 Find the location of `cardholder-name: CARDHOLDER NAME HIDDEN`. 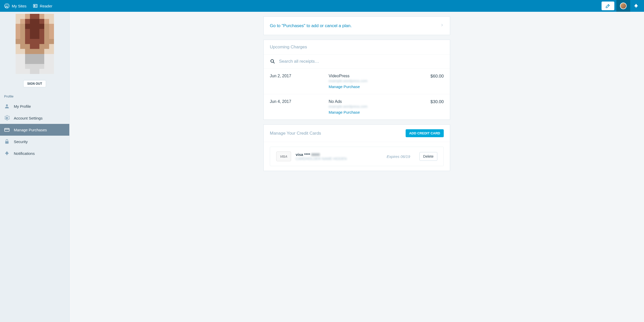

cardholder-name: CARDHOLDER NAME HIDDEN is located at coordinates (339, 159).